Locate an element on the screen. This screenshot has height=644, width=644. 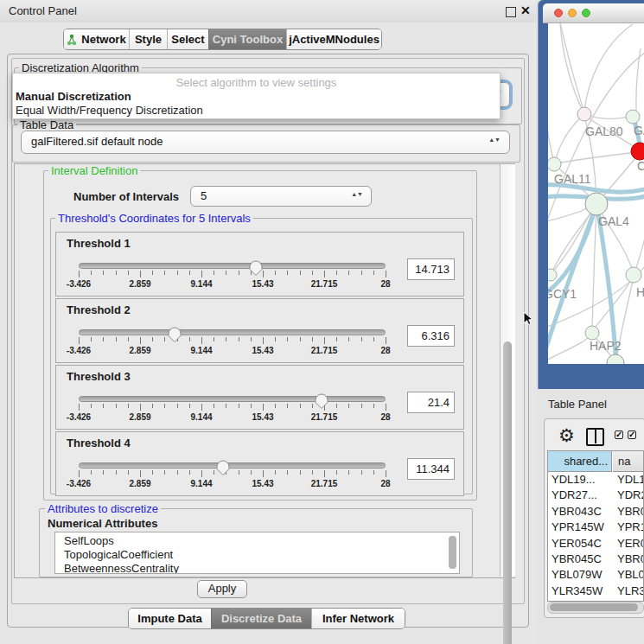
tab-discretize-data: Discretize Data is located at coordinates (261, 619).